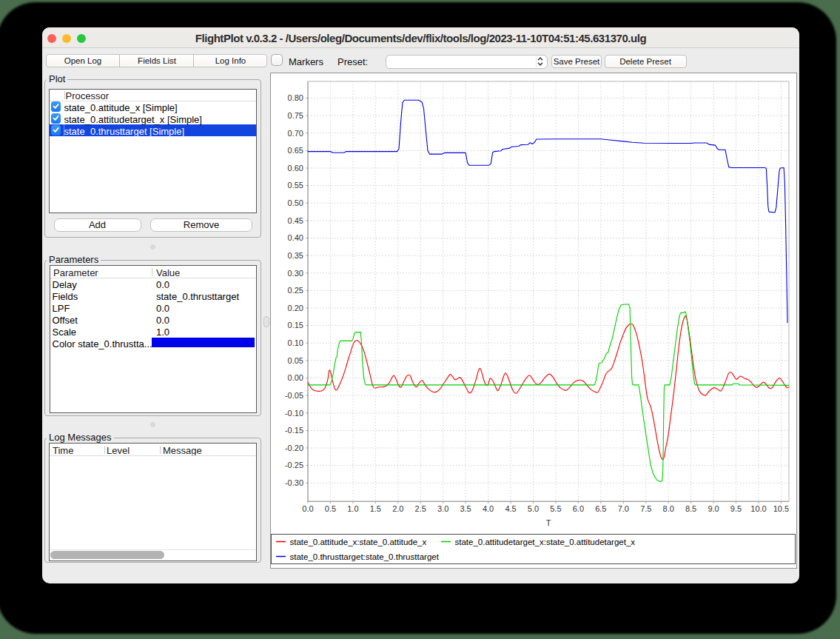  Describe the element at coordinates (736, 509) in the screenshot. I see `svg-text: 9.5` at that location.